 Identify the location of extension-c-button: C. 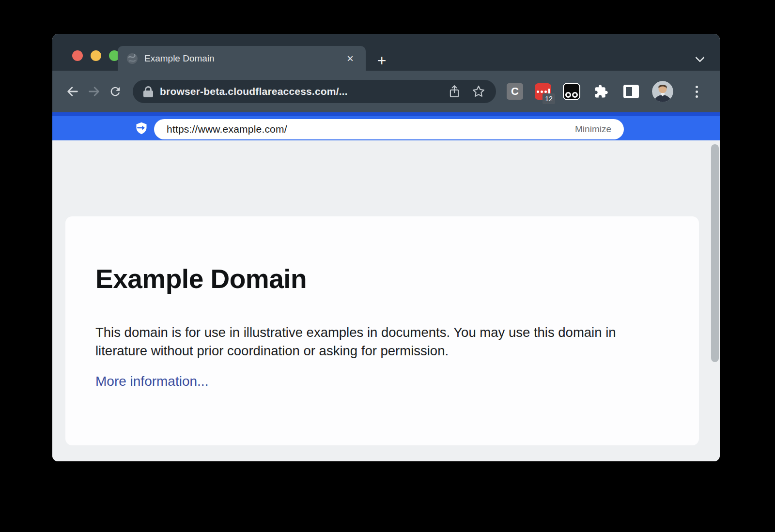
(515, 91).